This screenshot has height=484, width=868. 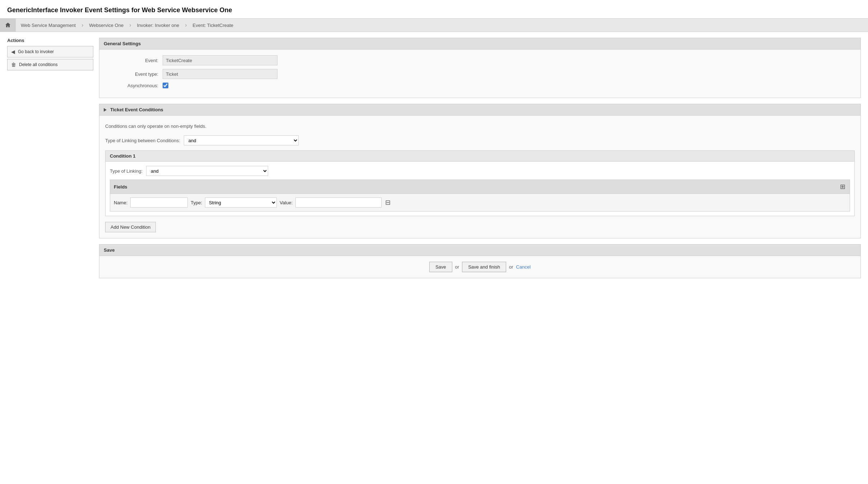 I want to click on page-title: GenericInterface Invoker Event Settings …, so click(x=434, y=9).